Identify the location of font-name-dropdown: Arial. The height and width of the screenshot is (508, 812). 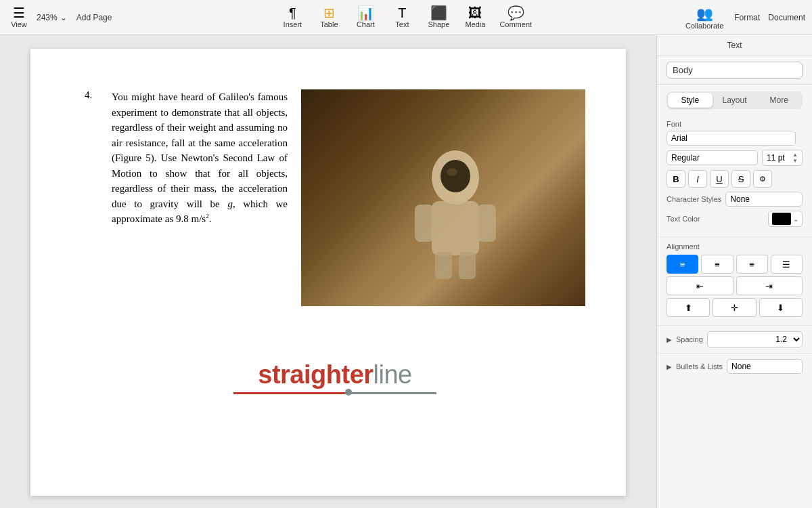
(731, 138).